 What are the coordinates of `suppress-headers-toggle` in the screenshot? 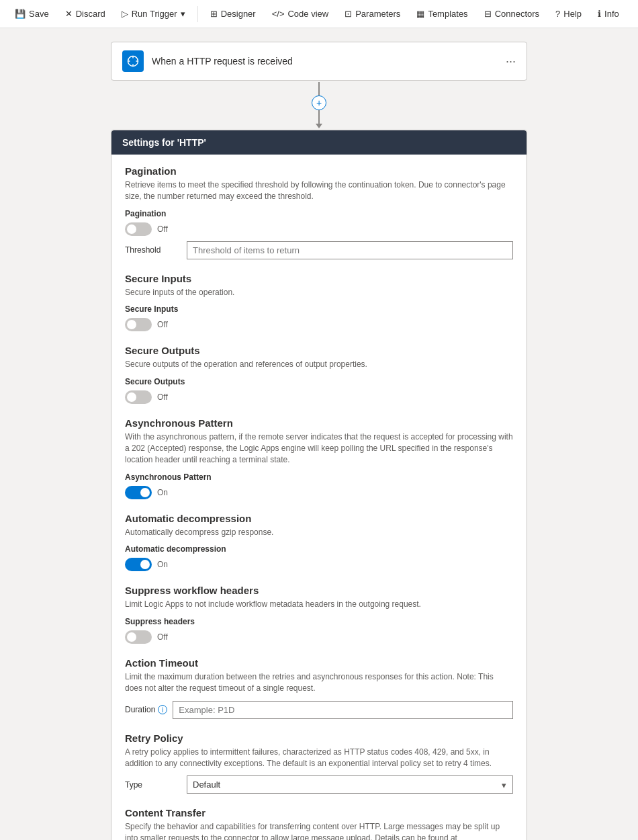 It's located at (138, 637).